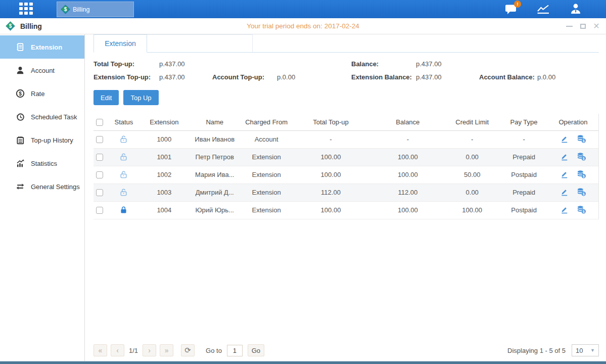 This screenshot has height=364, width=606. I want to click on prev-page-icon: ‹, so click(117, 350).